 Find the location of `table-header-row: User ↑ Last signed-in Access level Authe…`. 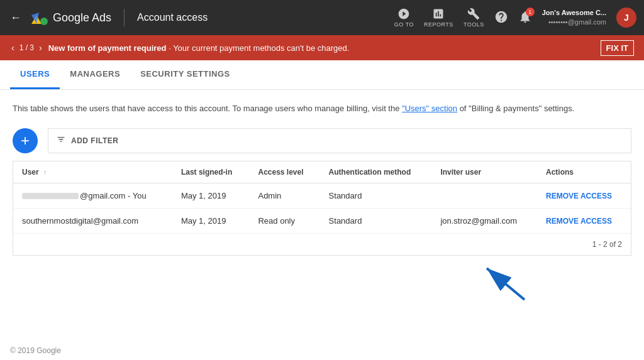

table-header-row: User ↑ Last signed-in Access level Authe… is located at coordinates (322, 172).